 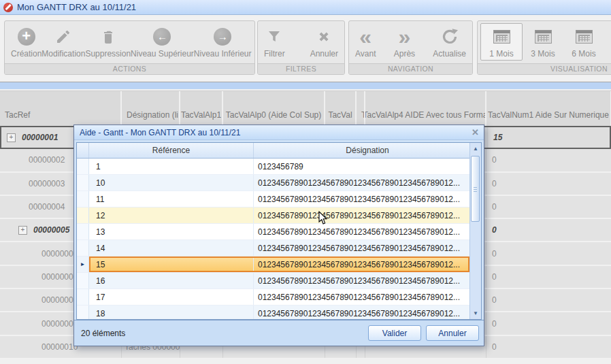 I want to click on dialog-gutter-header, so click(x=83, y=150).